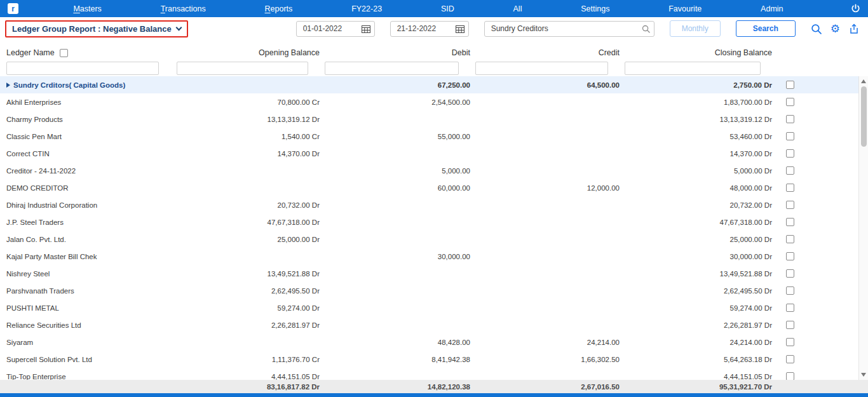 Image resolution: width=868 pixels, height=397 pixels. Describe the element at coordinates (434, 29) in the screenshot. I see `report-toolbar: Ledger Group Report : Negative Balance M…` at that location.